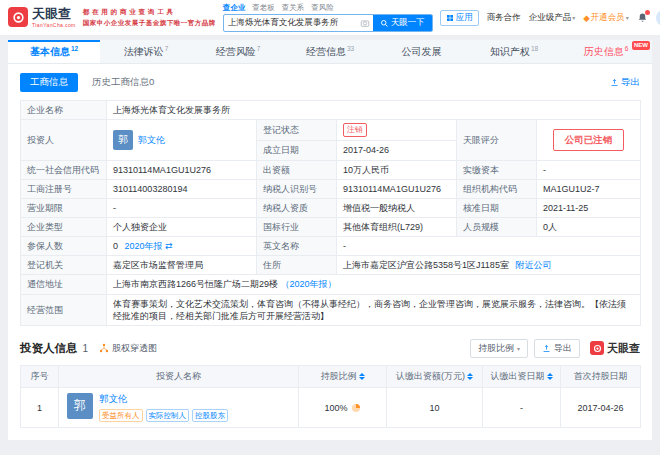  I want to click on first-holding-date-cell: 2017-04-26, so click(601, 407).